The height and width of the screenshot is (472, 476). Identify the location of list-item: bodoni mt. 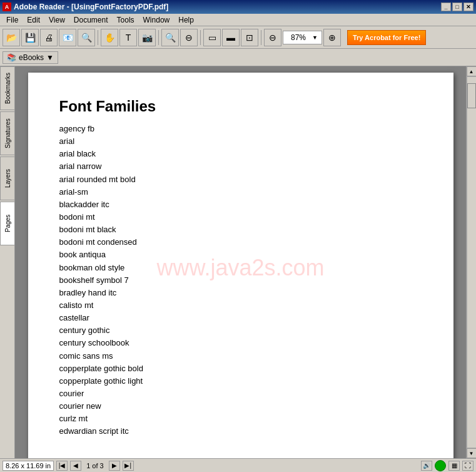
(241, 217).